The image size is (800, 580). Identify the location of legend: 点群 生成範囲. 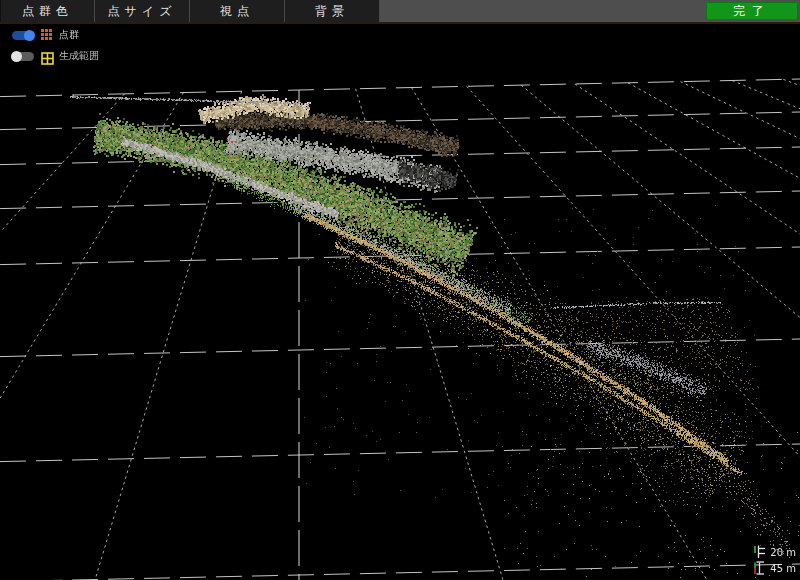
(56, 49).